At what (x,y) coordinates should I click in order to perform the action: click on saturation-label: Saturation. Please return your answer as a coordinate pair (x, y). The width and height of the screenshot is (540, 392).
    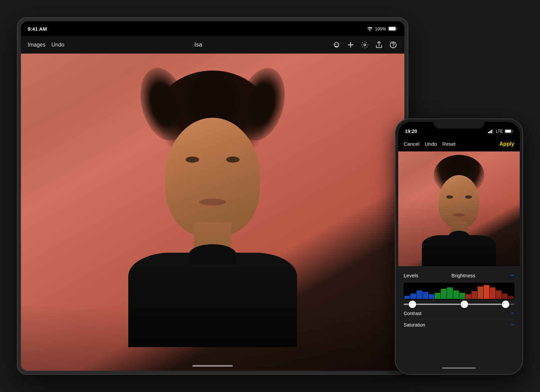
    Looking at the image, I should click on (414, 325).